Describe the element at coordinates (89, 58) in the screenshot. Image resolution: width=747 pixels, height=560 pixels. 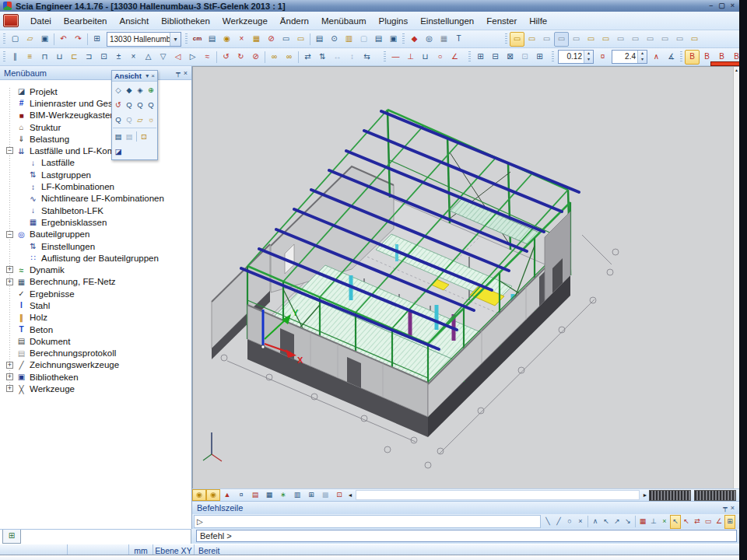
I see `member-icon: ⊐` at that location.